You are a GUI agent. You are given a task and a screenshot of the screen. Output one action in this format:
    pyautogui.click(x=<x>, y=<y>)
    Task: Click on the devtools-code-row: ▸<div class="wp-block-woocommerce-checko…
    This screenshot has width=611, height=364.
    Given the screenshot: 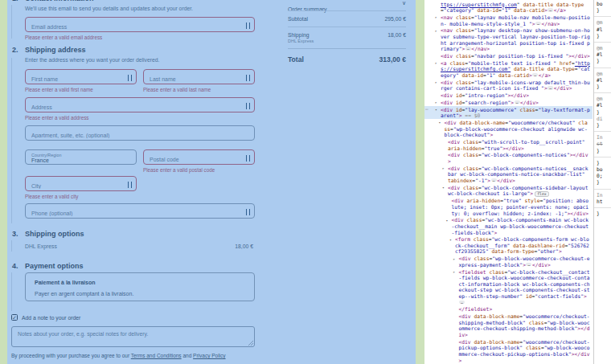 What is the action you would take?
    pyautogui.click(x=508, y=262)
    